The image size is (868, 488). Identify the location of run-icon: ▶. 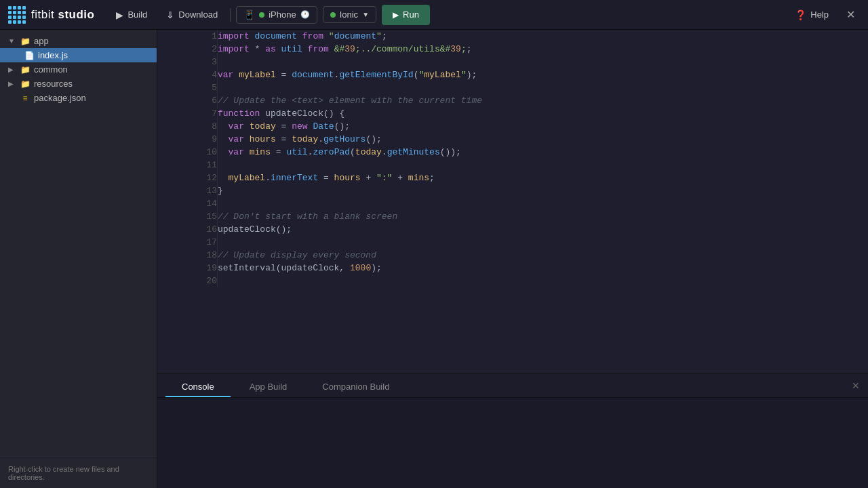
(396, 15).